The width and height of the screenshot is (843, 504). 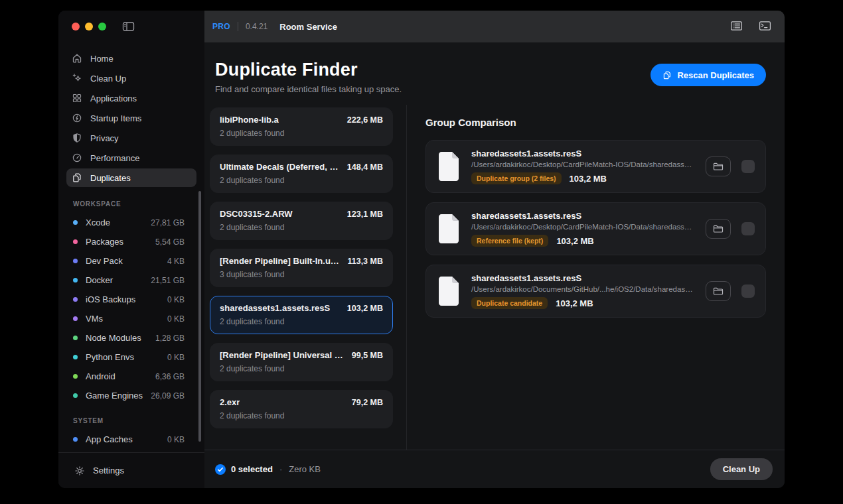 I want to click on sidebar-item-label: Startup Items, so click(x=115, y=118).